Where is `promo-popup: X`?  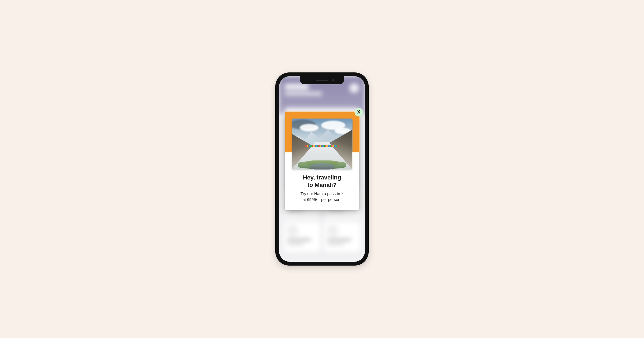 promo-popup: X is located at coordinates (322, 161).